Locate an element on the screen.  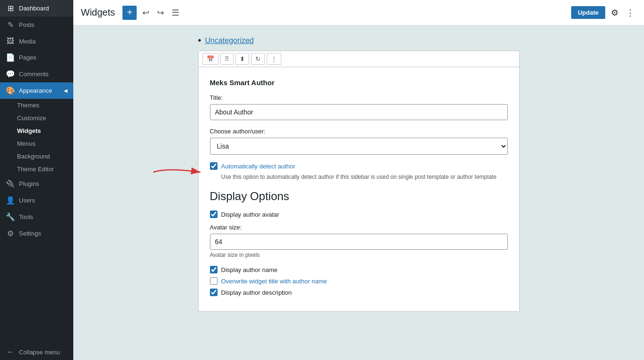
appearance-icon: 🎨 is located at coordinates (10, 91).